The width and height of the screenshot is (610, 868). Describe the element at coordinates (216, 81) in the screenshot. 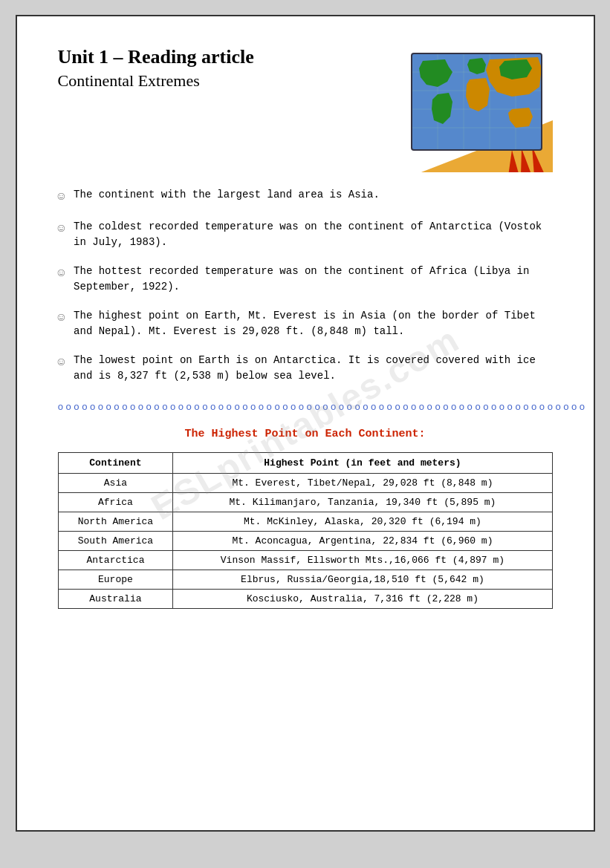

I see `page-subtitle: Continental Extremes` at that location.